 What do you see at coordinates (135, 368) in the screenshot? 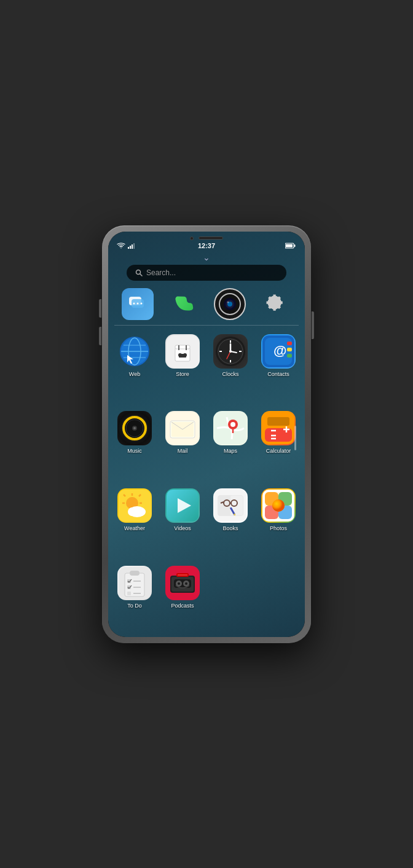
I see `app-web: Web` at bounding box center [135, 368].